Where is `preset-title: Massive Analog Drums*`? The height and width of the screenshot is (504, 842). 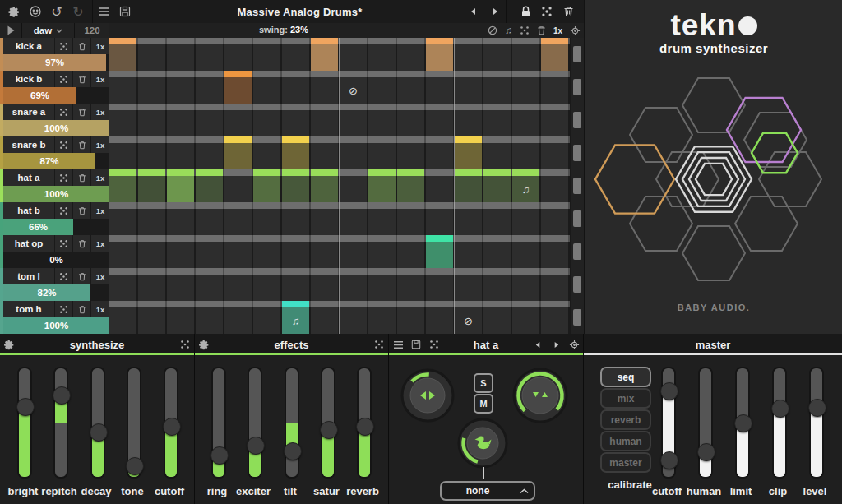 preset-title: Massive Analog Drums* is located at coordinates (299, 12).